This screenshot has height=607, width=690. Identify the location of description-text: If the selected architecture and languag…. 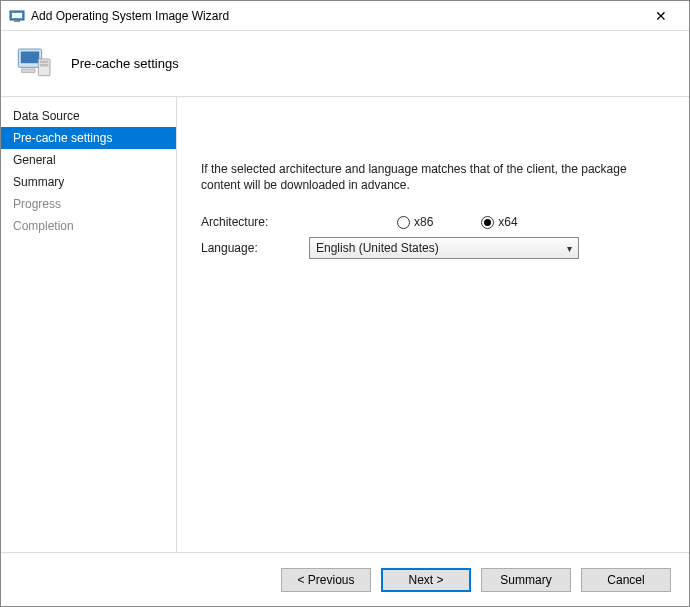
(433, 177).